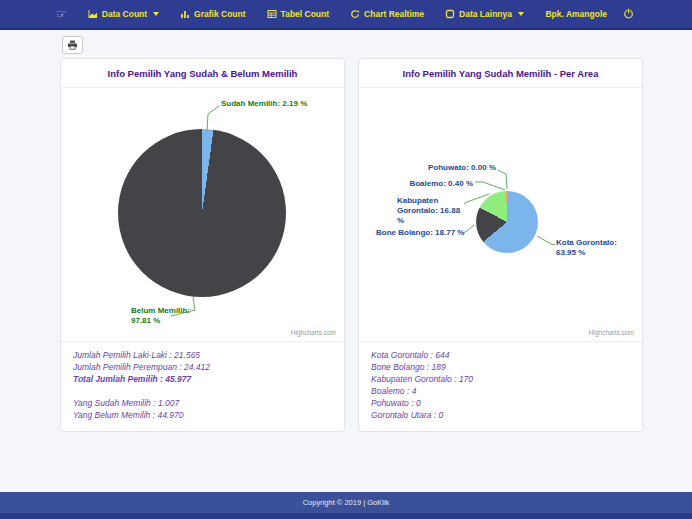 This screenshot has width=692, height=519. I want to click on nav-item-data-lainnya: Data Lainnya, so click(484, 14).